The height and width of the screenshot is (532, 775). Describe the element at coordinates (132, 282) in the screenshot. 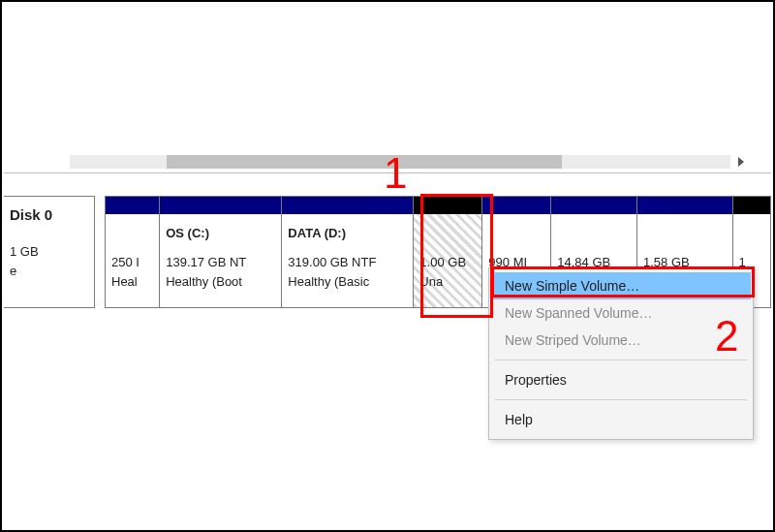

I see `volume-status: Heal` at that location.